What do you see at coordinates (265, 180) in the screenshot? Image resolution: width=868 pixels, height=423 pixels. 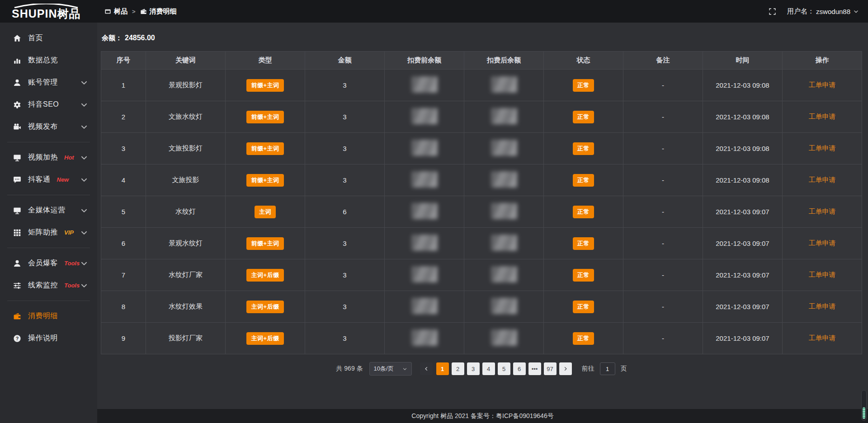 I see `type-cell: 前缀+主词` at bounding box center [265, 180].